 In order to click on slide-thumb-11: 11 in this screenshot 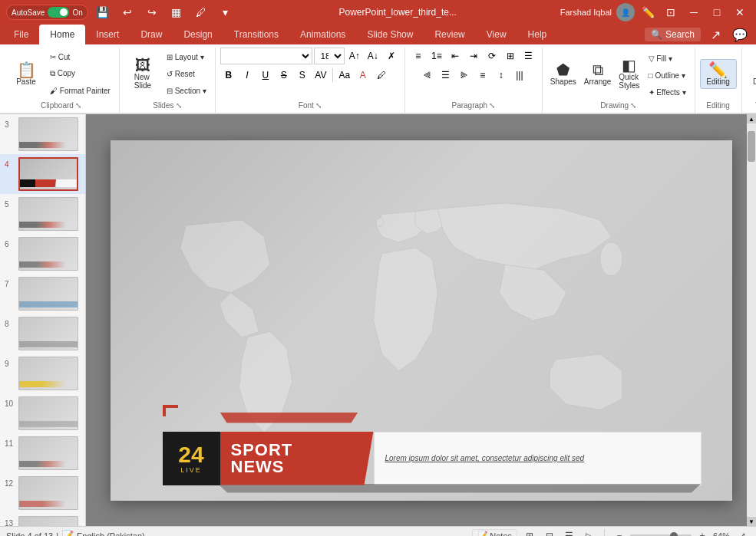, I will do `click(43, 453)`.